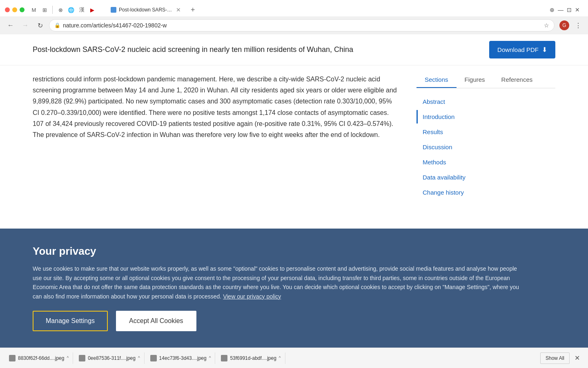 The width and height of the screenshot is (588, 368). I want to click on profile-icon: G, so click(564, 25).